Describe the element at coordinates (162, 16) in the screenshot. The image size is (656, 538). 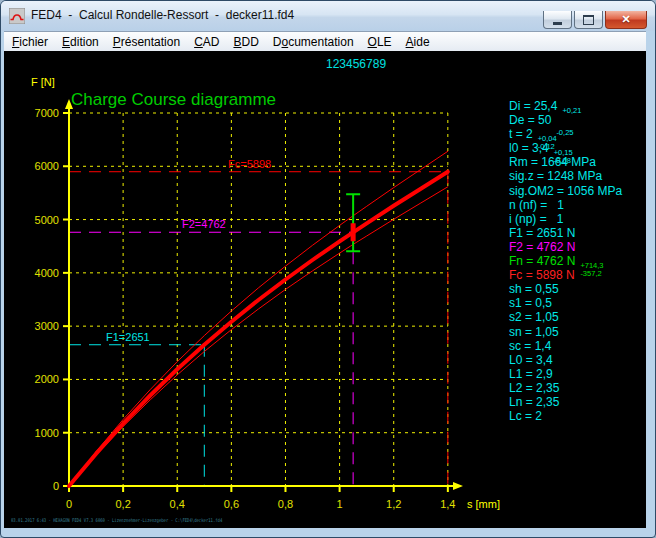
I see `window-title: FED4 - Calcul Rondelle-Ressort - decker1…` at that location.